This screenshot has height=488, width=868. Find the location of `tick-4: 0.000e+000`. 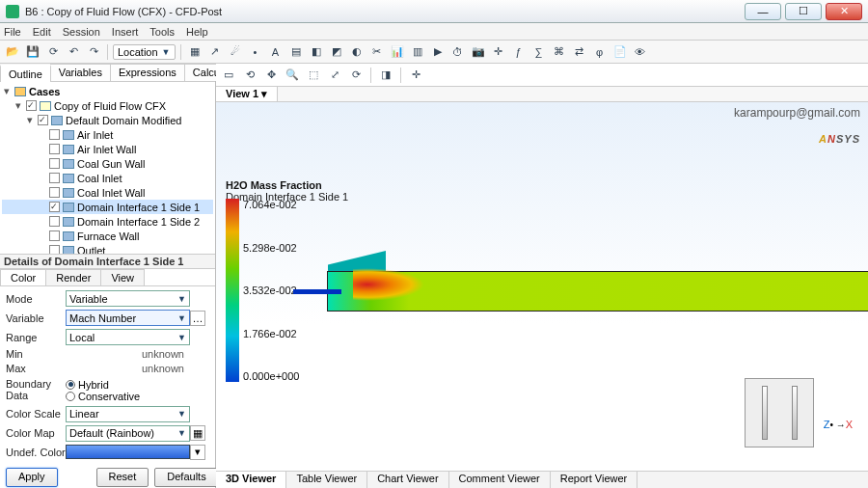

tick-4: 0.000e+000 is located at coordinates (271, 376).